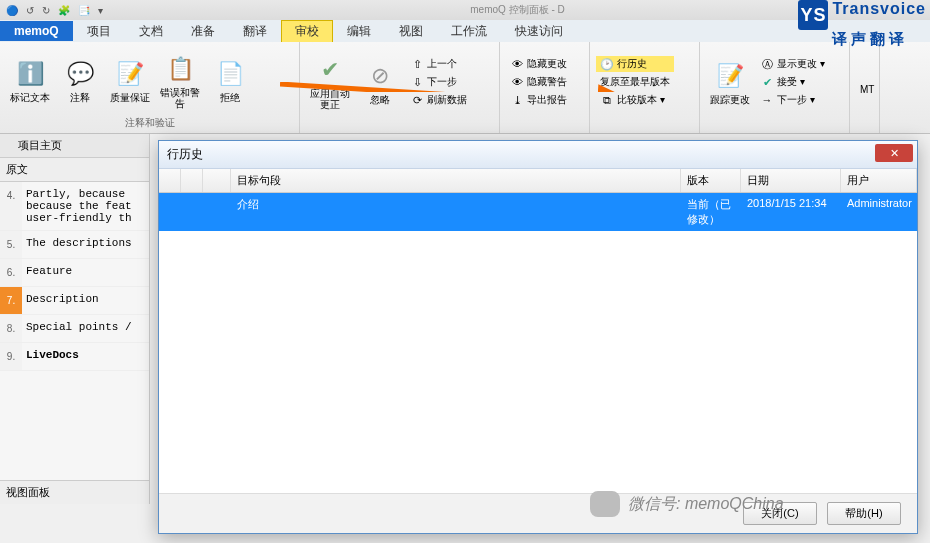 This screenshot has height=543, width=930. What do you see at coordinates (879, 180) in the screenshot?
I see `col-user: 用户` at bounding box center [879, 180].